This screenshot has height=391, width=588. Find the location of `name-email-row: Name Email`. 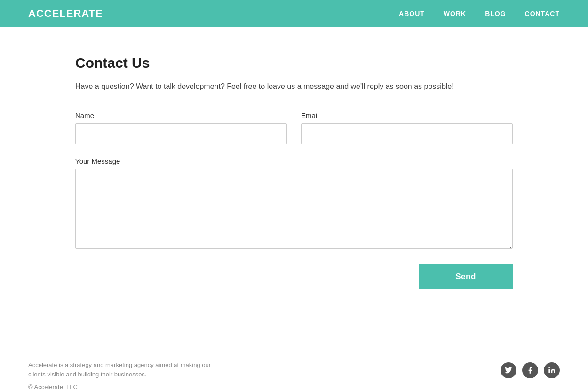

name-email-row: Name Email is located at coordinates (294, 128).